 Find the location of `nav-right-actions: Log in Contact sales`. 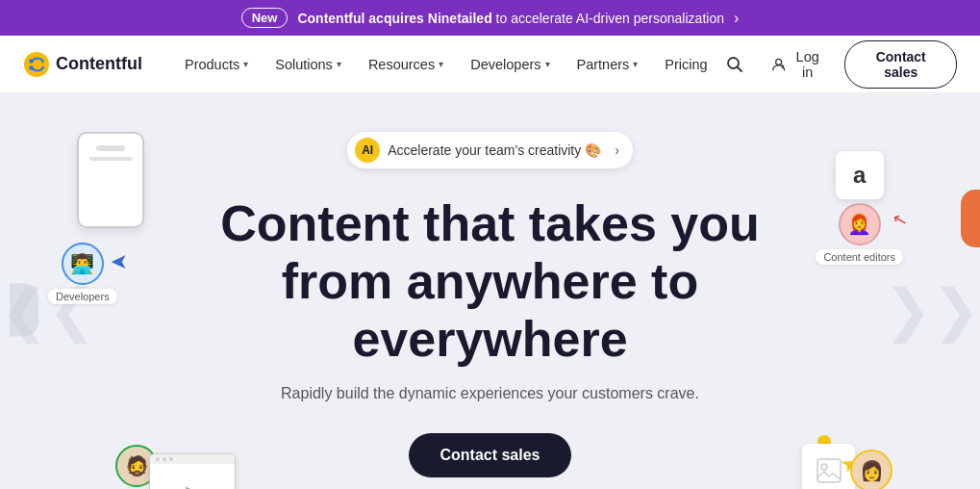

nav-right-actions: Log in Contact sales is located at coordinates (839, 64).